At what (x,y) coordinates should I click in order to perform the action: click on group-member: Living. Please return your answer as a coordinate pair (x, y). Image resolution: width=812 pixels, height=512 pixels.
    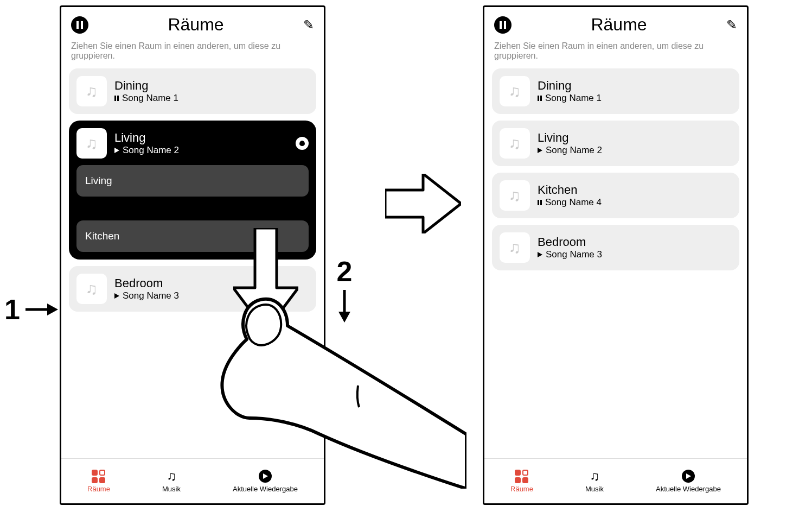
    Looking at the image, I should click on (193, 181).